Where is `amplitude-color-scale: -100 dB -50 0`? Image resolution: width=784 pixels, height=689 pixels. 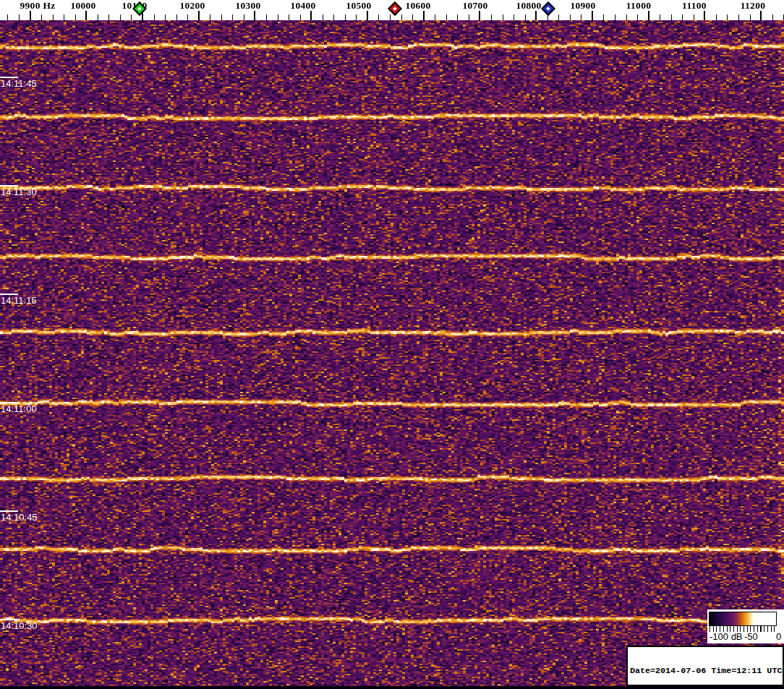 amplitude-color-scale: -100 dB -50 0 is located at coordinates (746, 626).